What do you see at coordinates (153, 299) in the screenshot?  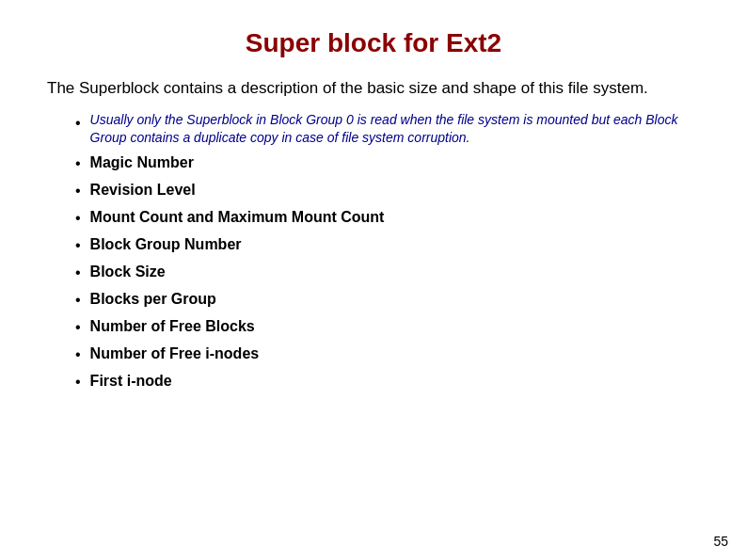 I see `item-blocks-per-group: Blocks per Group` at bounding box center [153, 299].